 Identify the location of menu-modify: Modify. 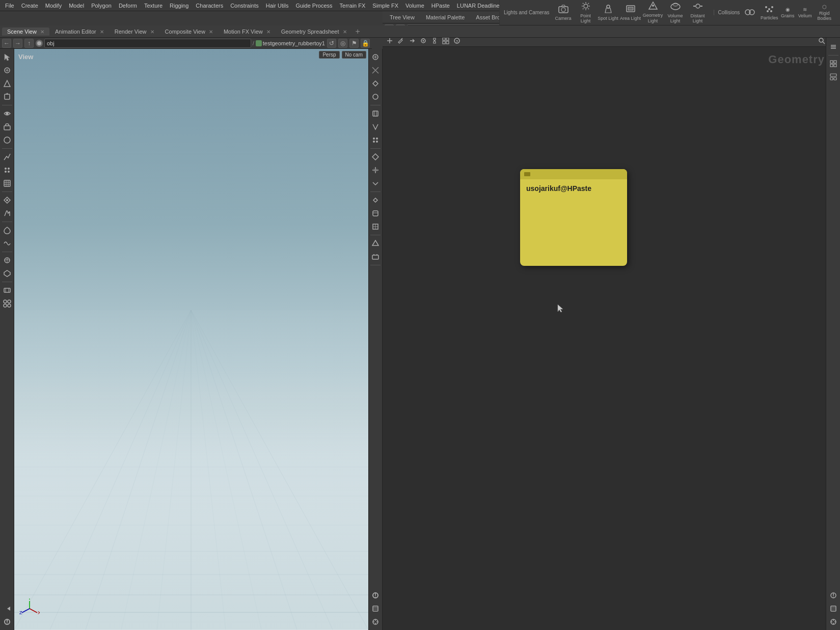
(53, 6).